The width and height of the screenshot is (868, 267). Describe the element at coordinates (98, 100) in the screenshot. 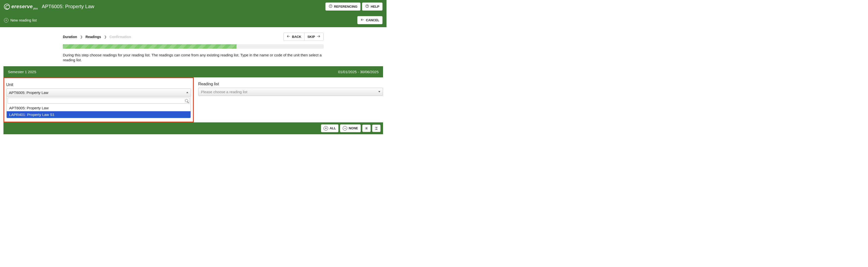

I see `unit-field-container: Unit APT6005: Property Law APT6005: Prop…` at that location.